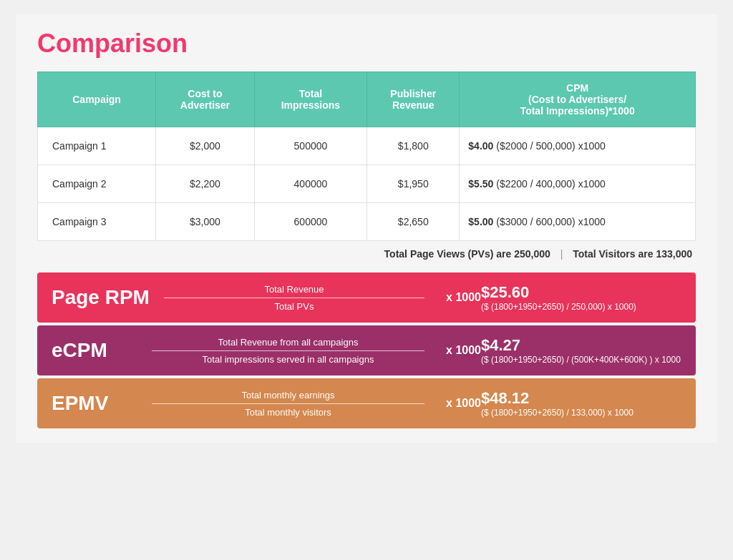 Image resolution: width=733 pixels, height=560 pixels. Describe the element at coordinates (460, 403) in the screenshot. I see `formula-multiplier-epmv: x 1000` at that location.